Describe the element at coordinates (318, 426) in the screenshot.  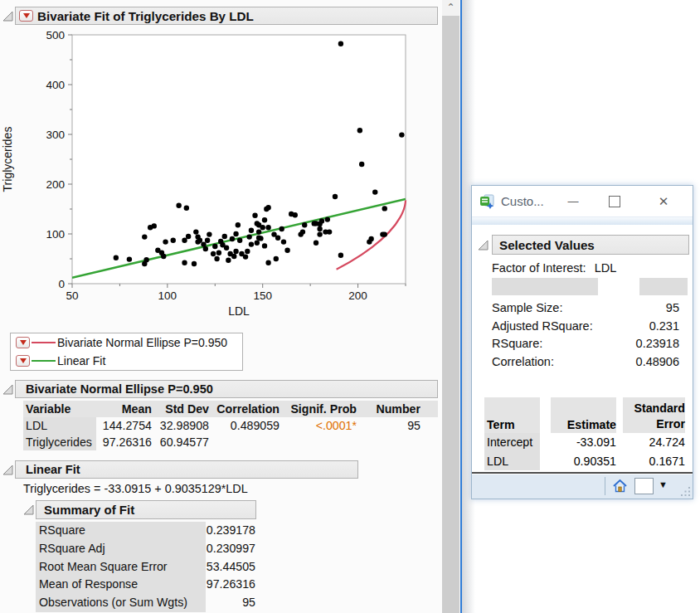
I see `signif-prob-value: <.0001*` at that location.